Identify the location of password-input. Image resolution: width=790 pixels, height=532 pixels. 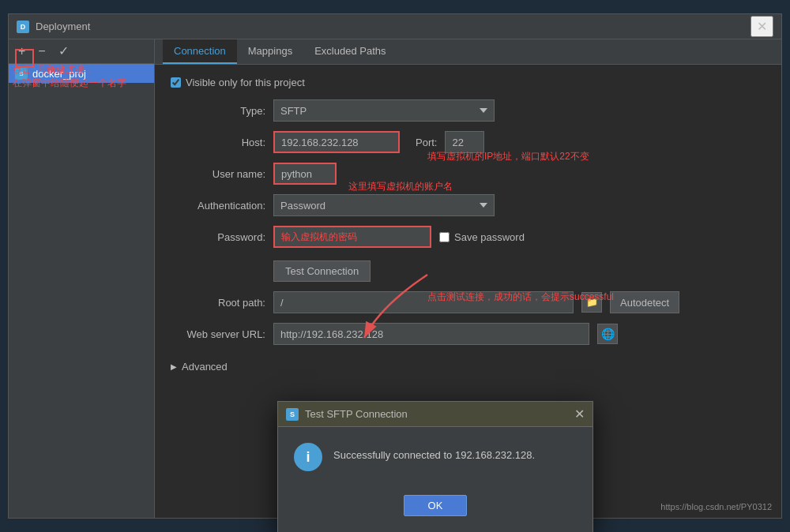
(352, 237).